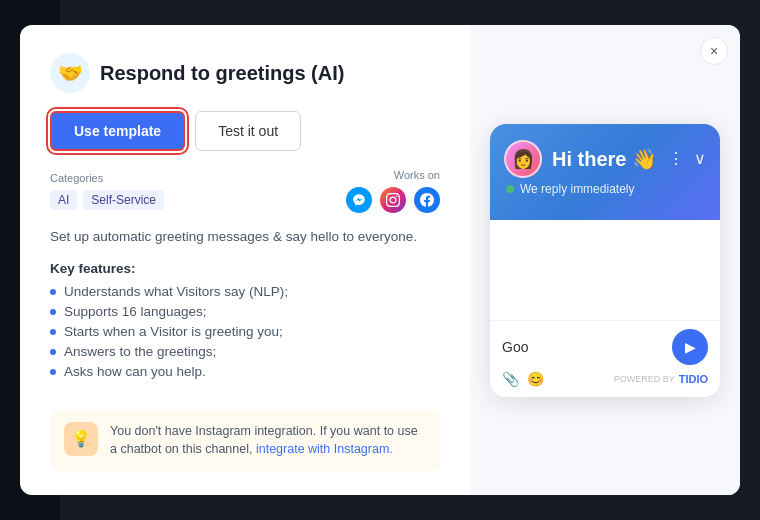 The width and height of the screenshot is (760, 520). I want to click on chat-status: We reply immediately, so click(605, 189).